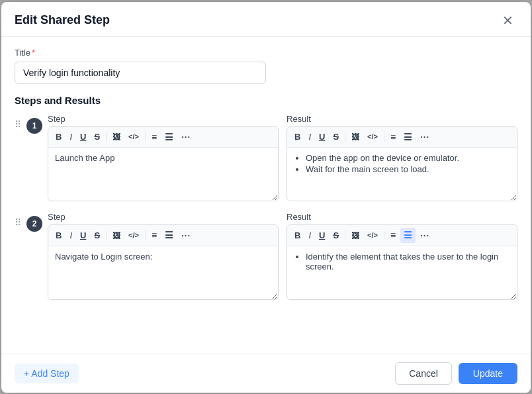 This screenshot has height=394, width=532. What do you see at coordinates (402, 273) in the screenshot?
I see `result-content-2: Identify the element that takes the user…` at bounding box center [402, 273].